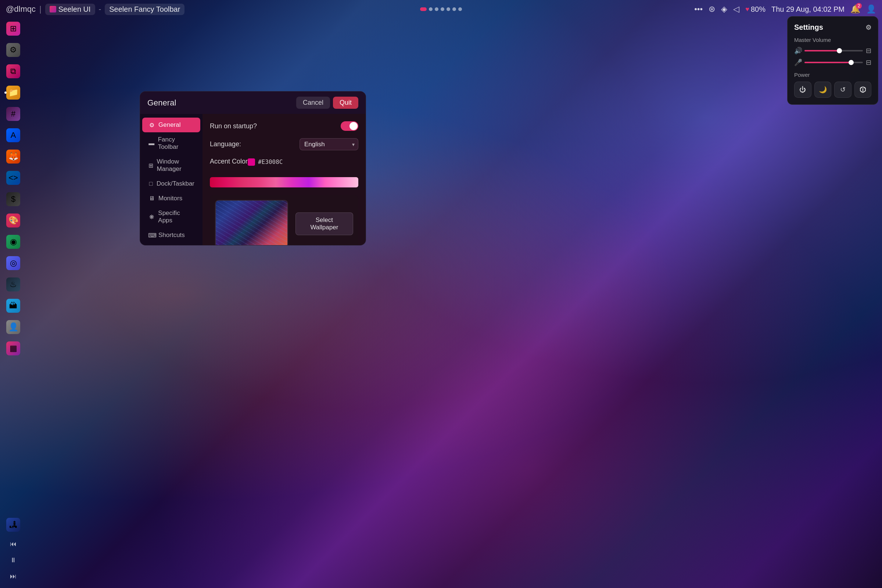  I want to click on night-mode-button: 🌙, so click(823, 90).